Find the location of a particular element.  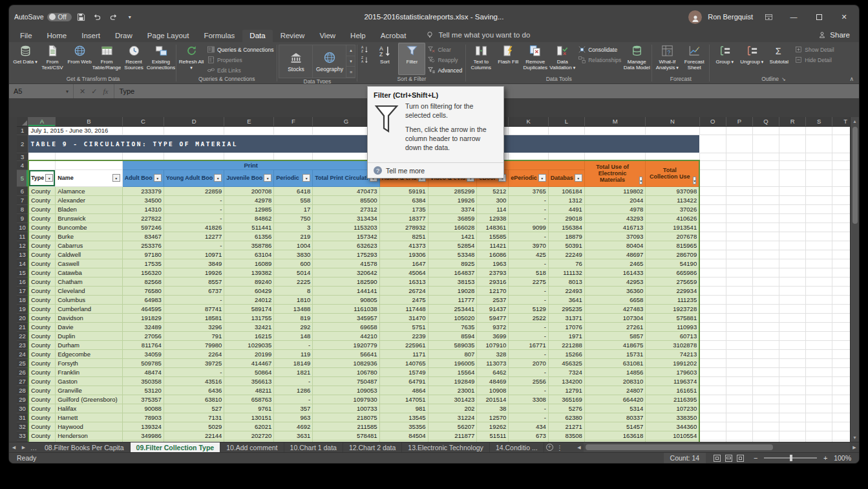

view-page-layout-button is located at coordinates (729, 458).